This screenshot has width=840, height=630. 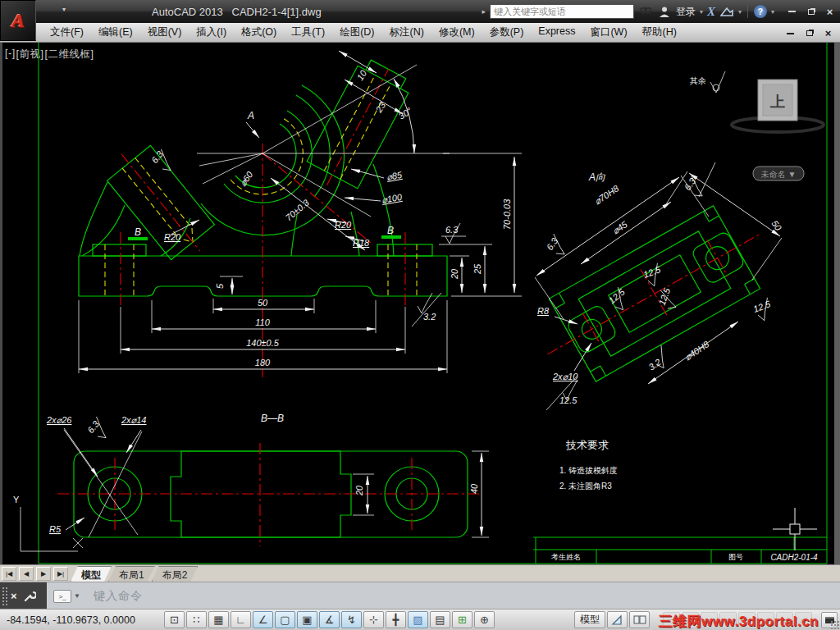 What do you see at coordinates (9, 574) in the screenshot?
I see `tab-nav-button-0: |◀` at bounding box center [9, 574].